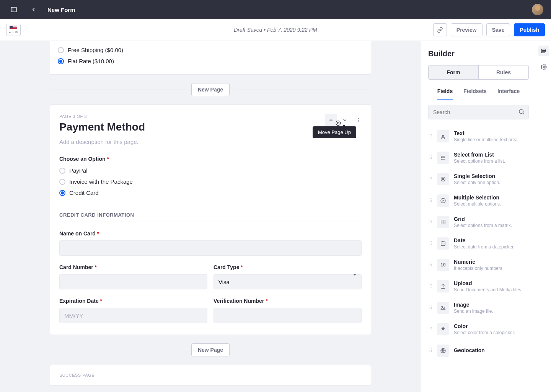 Image resolution: width=551 pixels, height=392 pixels. I want to click on shipping-option: Free Shipping ($0.00), so click(210, 50).